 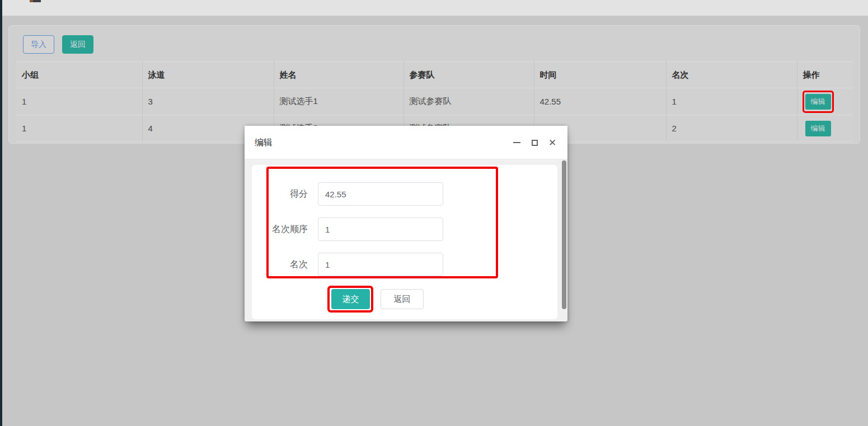 What do you see at coordinates (731, 75) in the screenshot?
I see `col-header-rank: 名次` at bounding box center [731, 75].